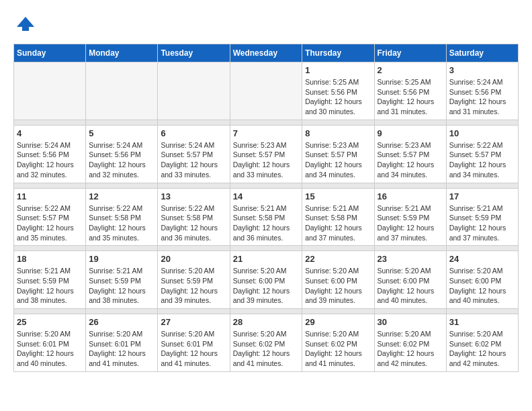 The image size is (532, 411). I want to click on day-number: 25, so click(50, 322).